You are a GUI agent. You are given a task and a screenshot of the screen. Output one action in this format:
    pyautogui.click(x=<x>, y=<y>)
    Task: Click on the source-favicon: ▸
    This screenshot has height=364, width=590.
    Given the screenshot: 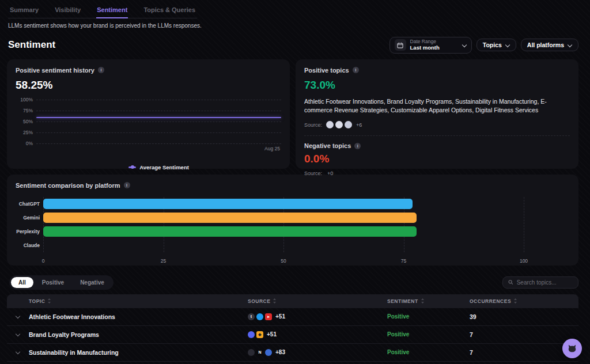 What is the action you would take?
    pyautogui.click(x=268, y=317)
    